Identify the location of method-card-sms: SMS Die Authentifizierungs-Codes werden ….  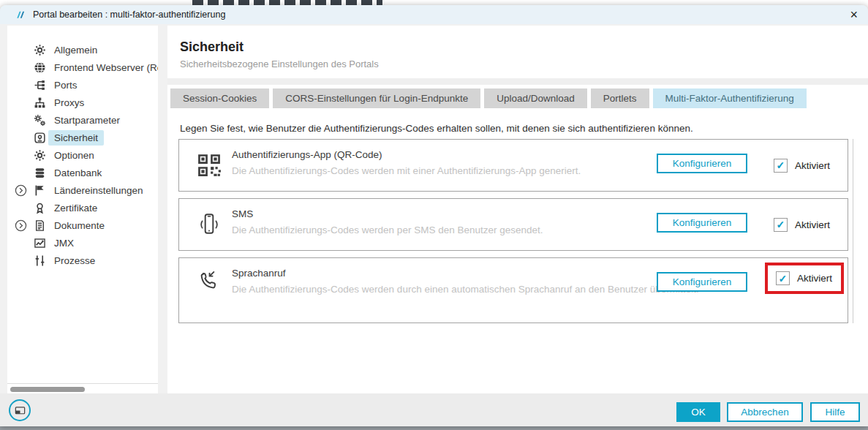
(513, 225).